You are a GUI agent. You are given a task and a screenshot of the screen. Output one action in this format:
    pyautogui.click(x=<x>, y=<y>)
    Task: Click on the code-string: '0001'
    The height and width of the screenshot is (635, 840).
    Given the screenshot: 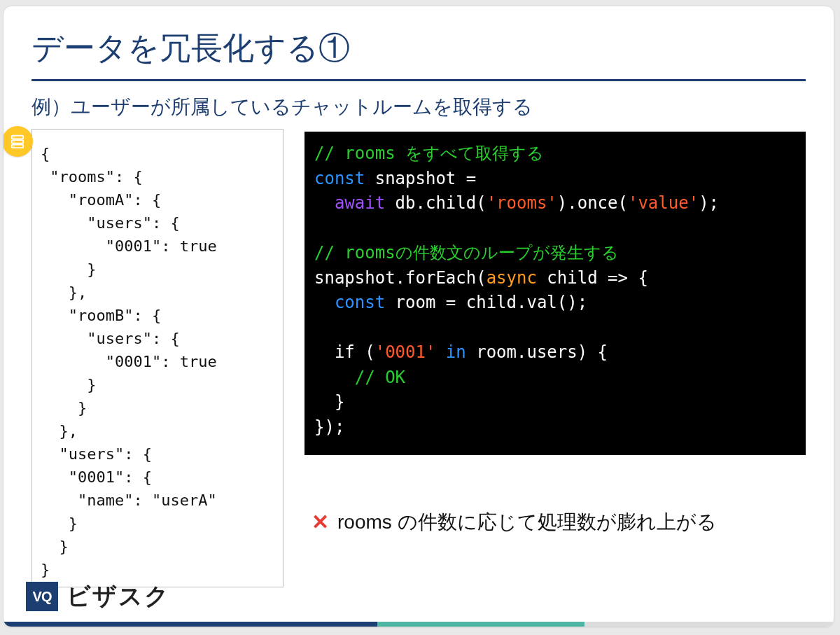 What is the action you would take?
    pyautogui.click(x=406, y=352)
    